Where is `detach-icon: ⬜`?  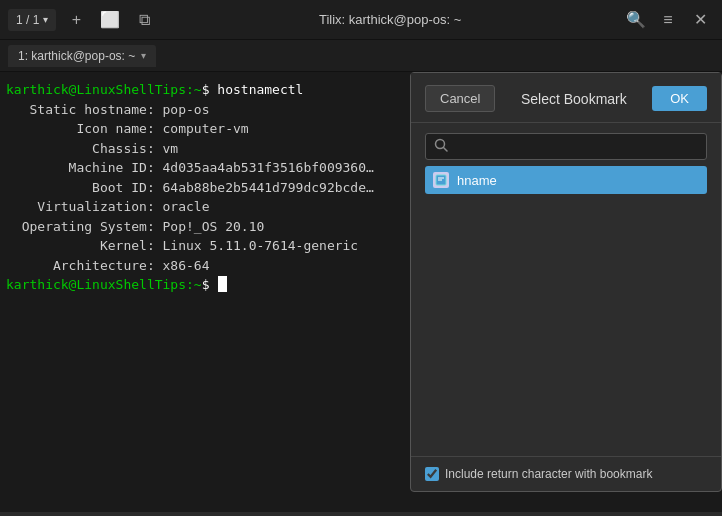
detach-icon: ⬜ is located at coordinates (110, 20).